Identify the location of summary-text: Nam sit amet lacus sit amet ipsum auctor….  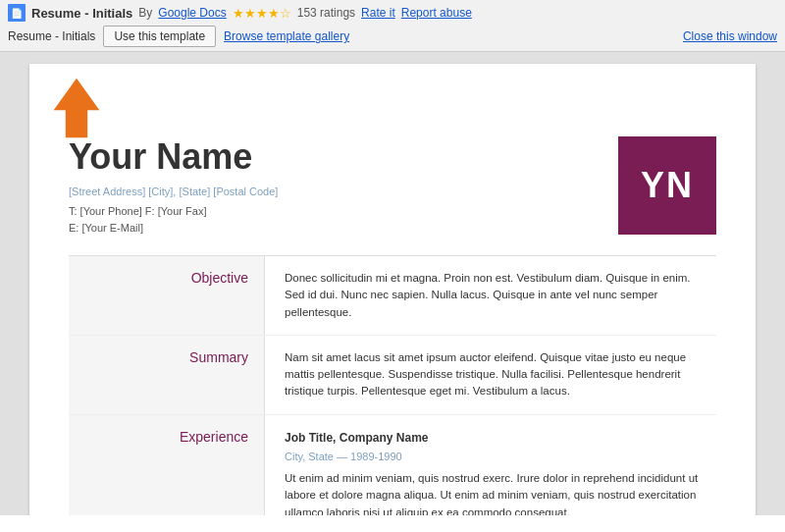
(485, 375).